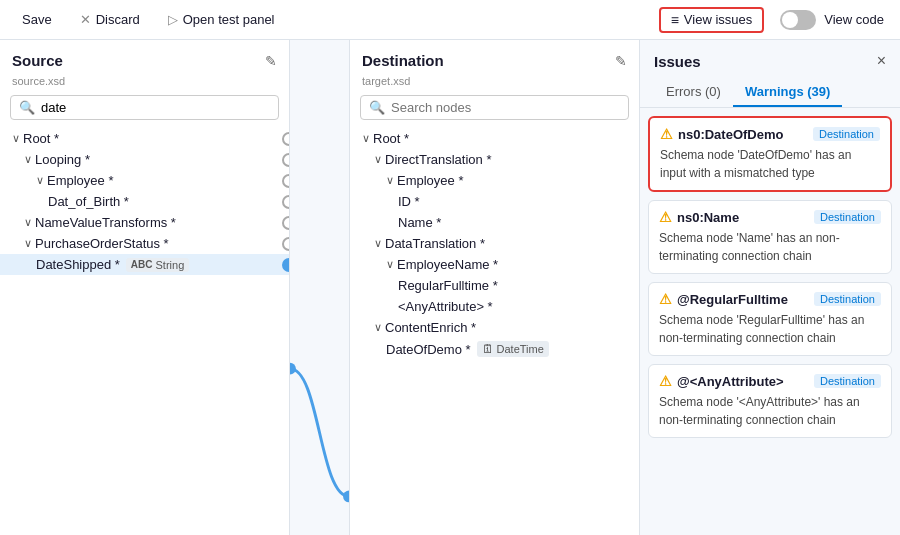  What do you see at coordinates (854, 20) in the screenshot?
I see `view-code-label: View code` at bounding box center [854, 20].